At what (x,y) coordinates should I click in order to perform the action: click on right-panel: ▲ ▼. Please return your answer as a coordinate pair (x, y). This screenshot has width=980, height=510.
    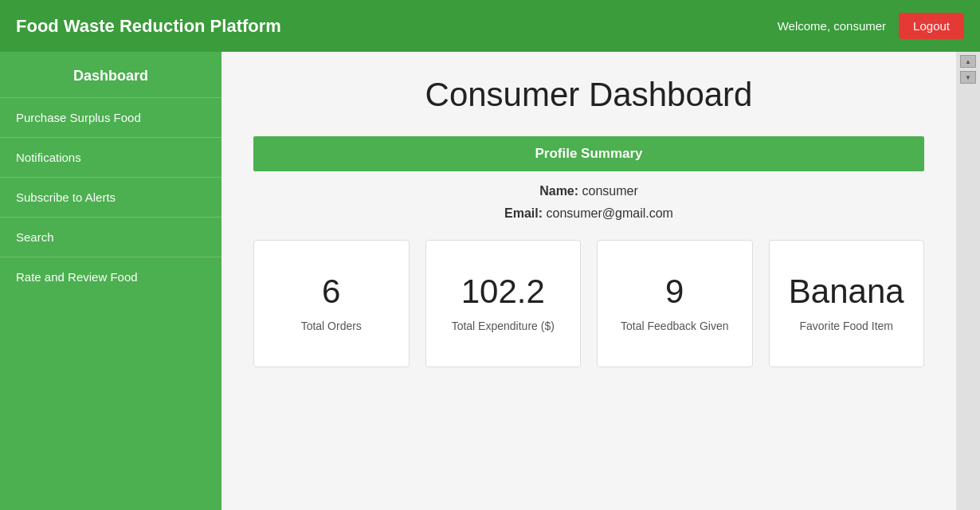
    Looking at the image, I should click on (968, 280).